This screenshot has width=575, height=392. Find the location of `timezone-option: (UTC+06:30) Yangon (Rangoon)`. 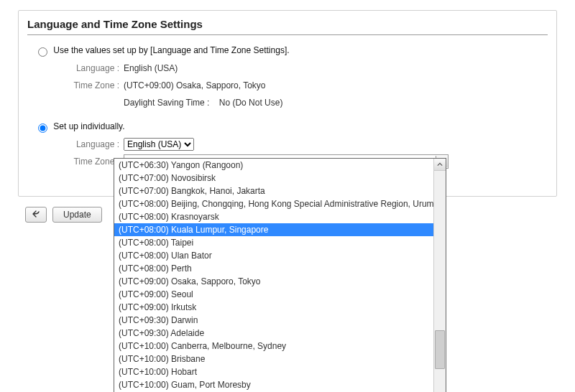

timezone-option: (UTC+06:30) Yangon (Rangoon) is located at coordinates (274, 165).